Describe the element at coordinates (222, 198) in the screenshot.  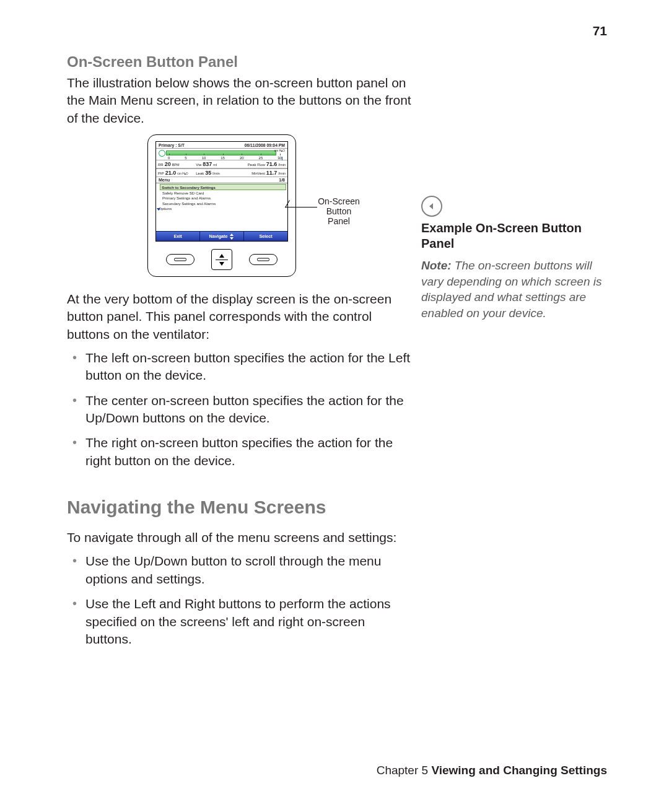
I see `menu-list: Switch to Secondary Settings Safely Remo…` at that location.